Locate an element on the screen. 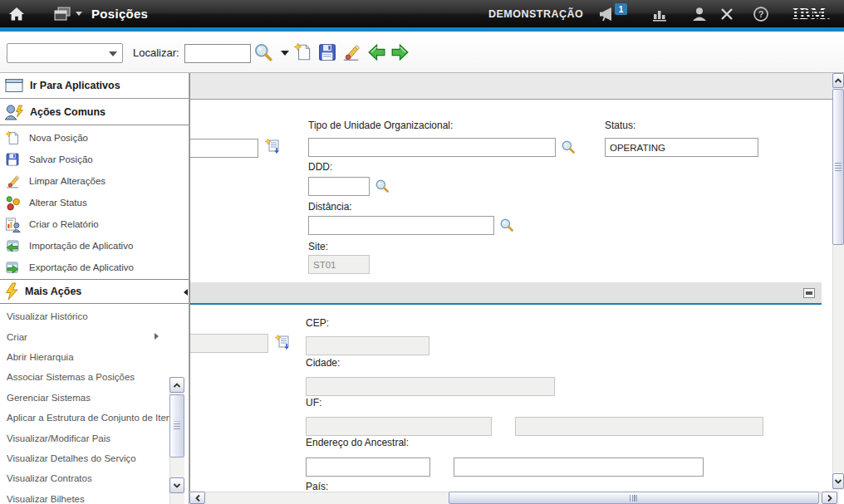  position-input is located at coordinates (224, 148).